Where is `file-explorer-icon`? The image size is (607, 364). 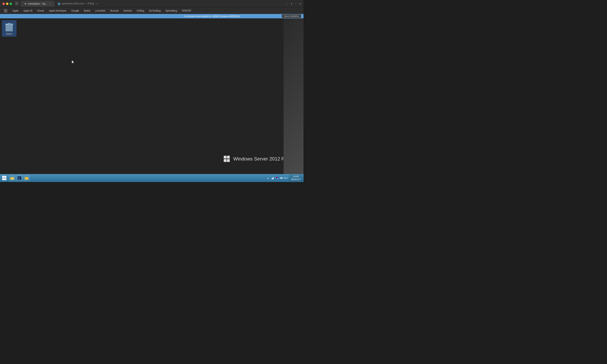 file-explorer-icon is located at coordinates (12, 178).